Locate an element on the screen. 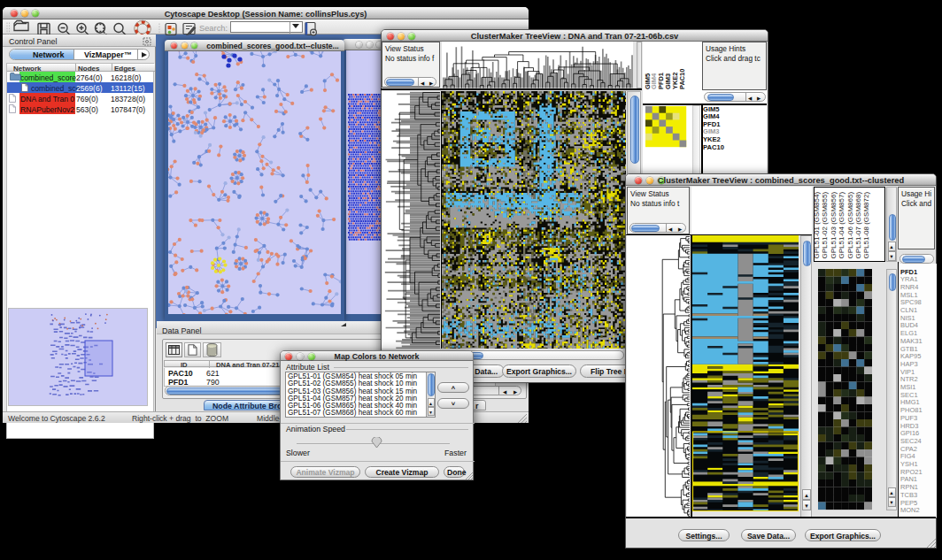  svg-text: GPL51-03 (GSM856) is located at coordinates (834, 226).